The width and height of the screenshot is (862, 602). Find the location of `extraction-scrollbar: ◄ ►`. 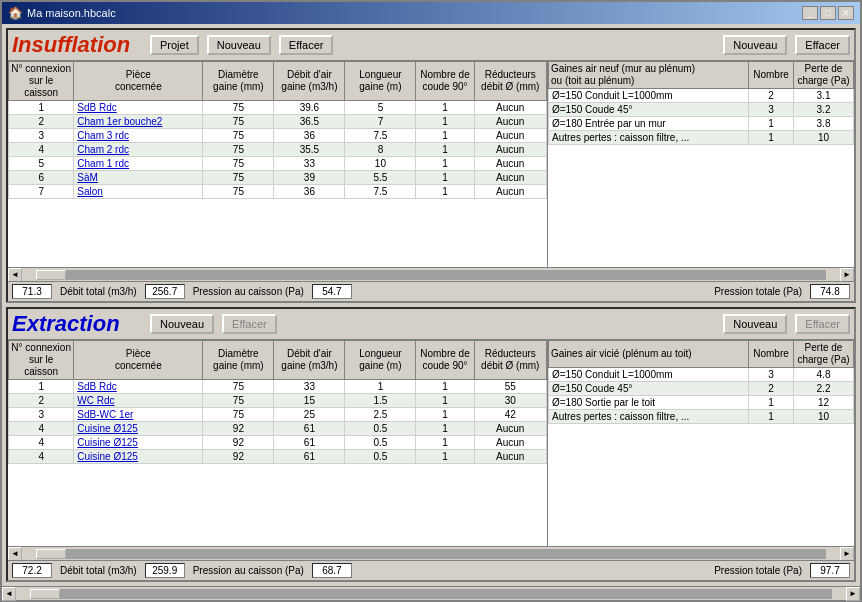

extraction-scrollbar: ◄ ► is located at coordinates (431, 553).